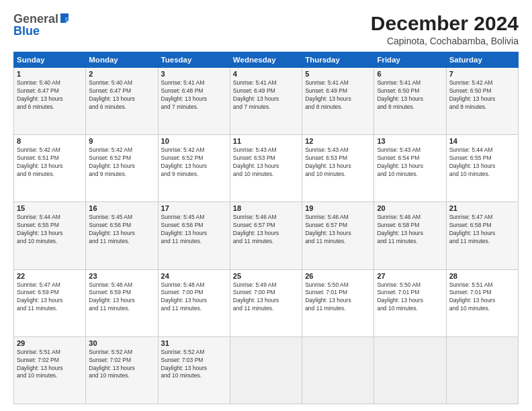  I want to click on col-sunday: Sunday, so click(50, 60).